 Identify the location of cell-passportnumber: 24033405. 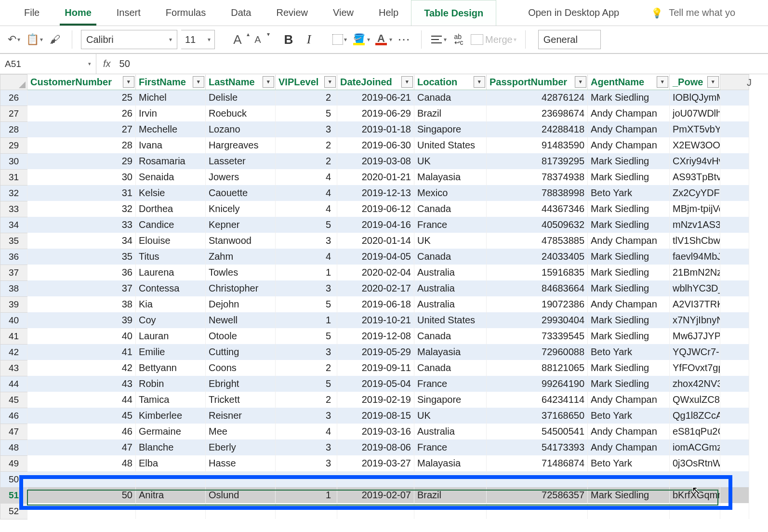
(537, 256).